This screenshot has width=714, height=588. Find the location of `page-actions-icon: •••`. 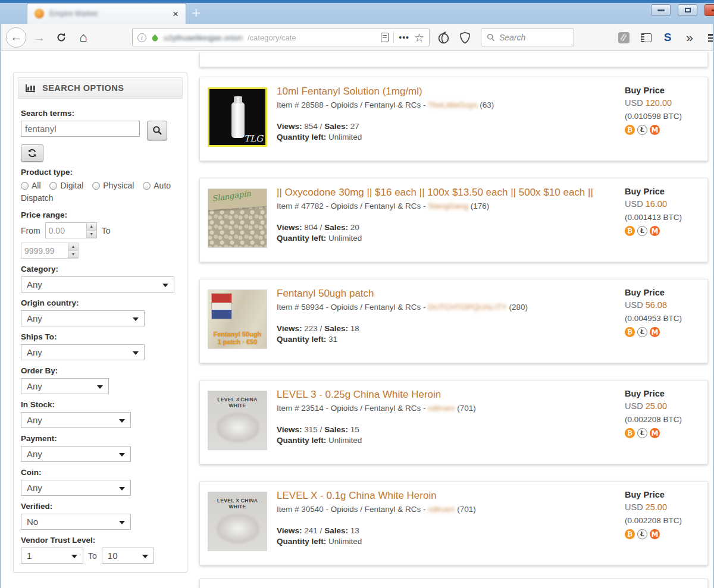

page-actions-icon: ••• is located at coordinates (404, 37).